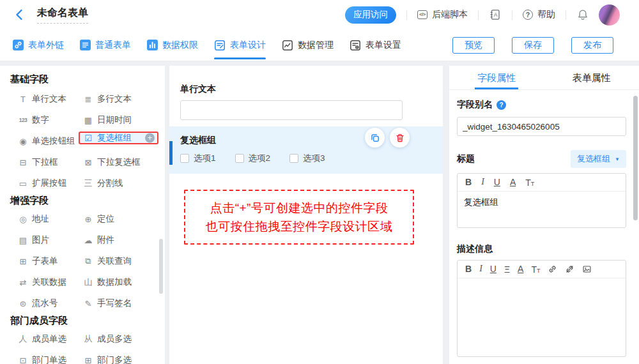 This screenshot has width=639, height=364. Describe the element at coordinates (121, 261) in the screenshot. I see `sidebar-item-related-query: ⧉关联查询` at that location.